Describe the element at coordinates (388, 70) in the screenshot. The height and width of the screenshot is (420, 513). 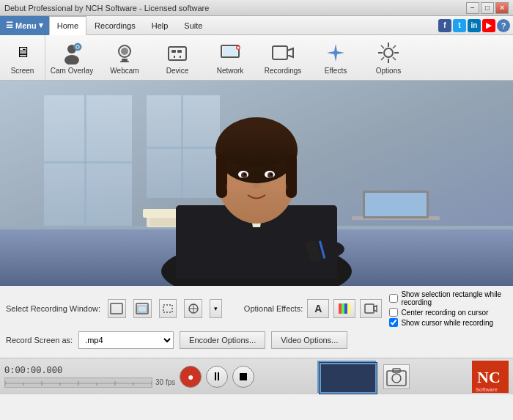
I see `options-label: Options` at that location.